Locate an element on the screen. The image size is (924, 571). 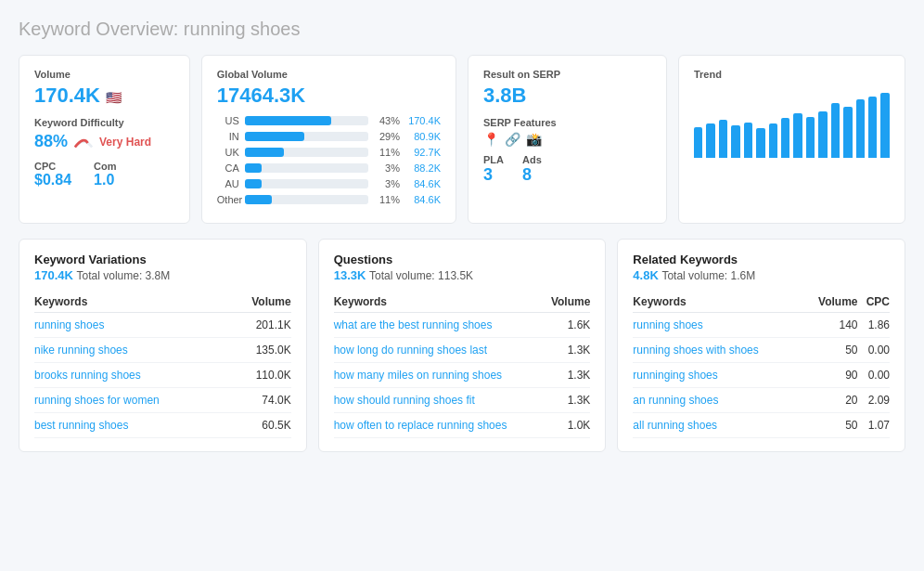
result-value: 3.8B is located at coordinates (568, 96).